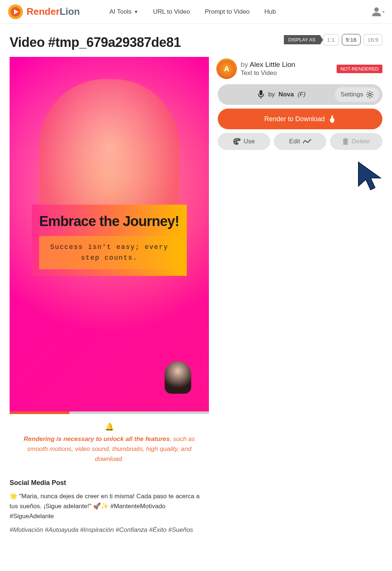 This screenshot has height=571, width=392. I want to click on voice-selector: by Nova (F), so click(281, 95).